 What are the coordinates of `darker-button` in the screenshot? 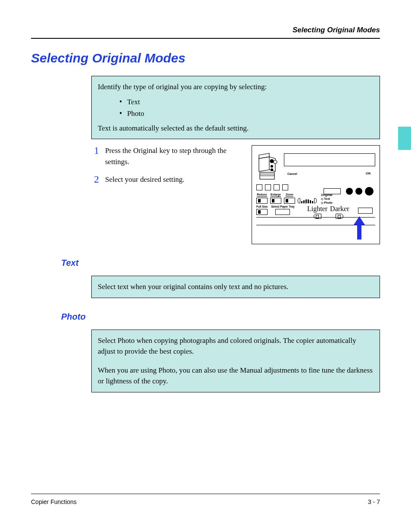 It's located at (339, 216).